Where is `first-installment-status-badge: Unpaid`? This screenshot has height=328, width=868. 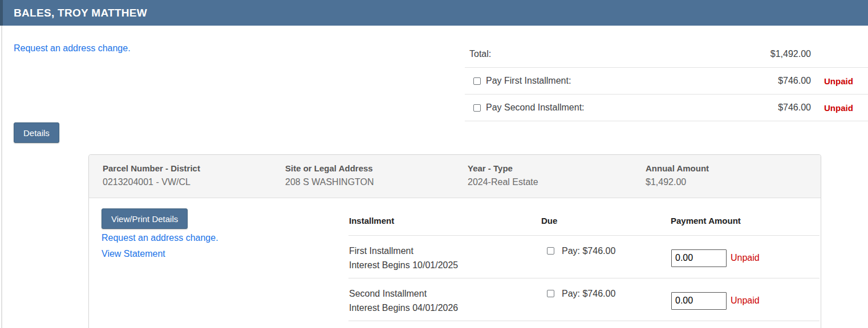 first-installment-status-badge: Unpaid is located at coordinates (839, 81).